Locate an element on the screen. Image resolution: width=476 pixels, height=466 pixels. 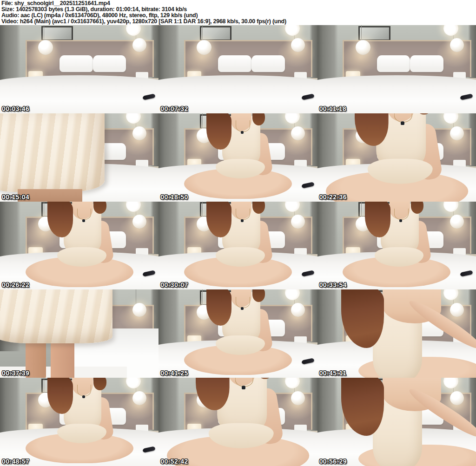
video-thumbnail: 00:22:36 is located at coordinates (397, 158).